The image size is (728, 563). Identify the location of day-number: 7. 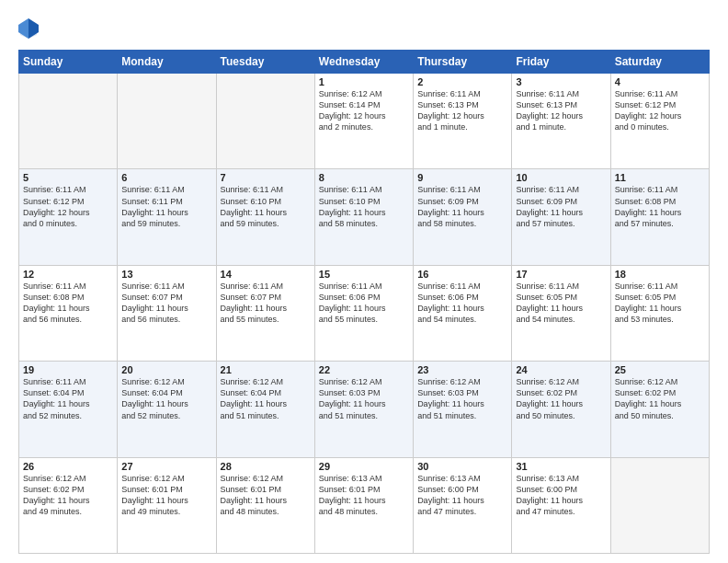
(266, 178).